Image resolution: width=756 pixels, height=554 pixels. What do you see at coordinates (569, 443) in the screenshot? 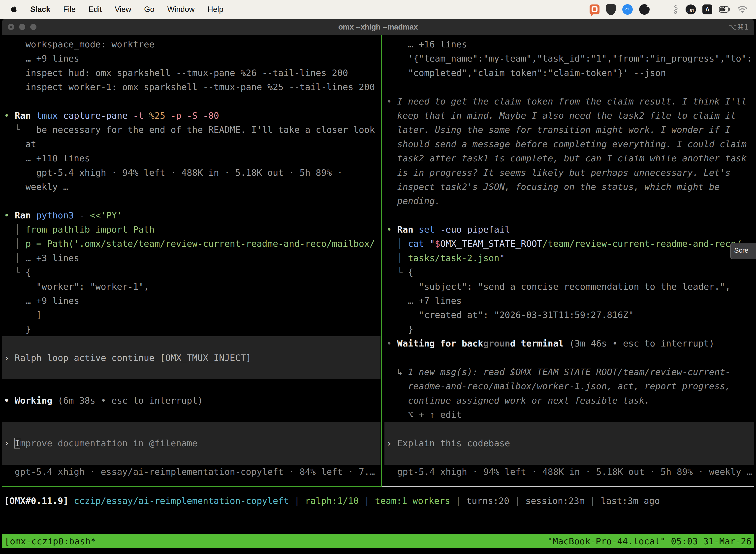
I see `right-input-row: › Explain this codebase` at bounding box center [569, 443].